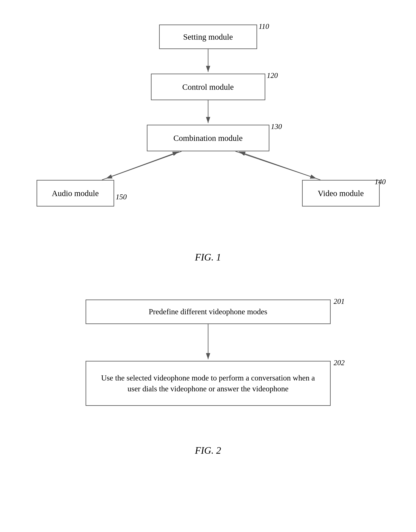 This screenshot has width=416, height=532. What do you see at coordinates (341, 193) in the screenshot?
I see `video-module-label: Video module` at bounding box center [341, 193].